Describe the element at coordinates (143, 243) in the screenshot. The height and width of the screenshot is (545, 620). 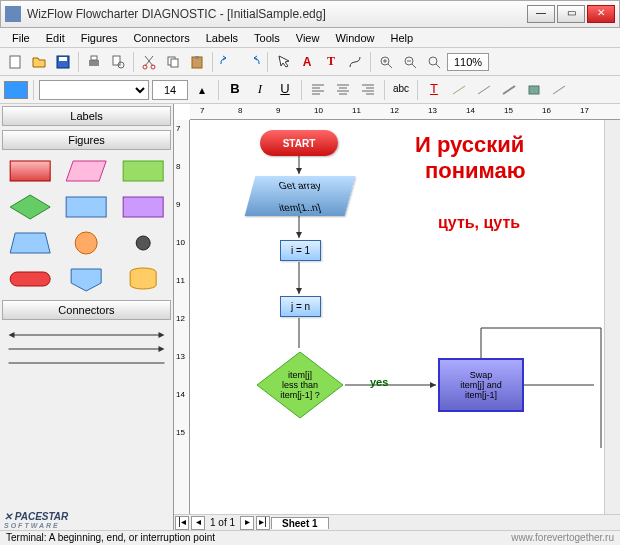
I see `shape-circle-small` at that location.